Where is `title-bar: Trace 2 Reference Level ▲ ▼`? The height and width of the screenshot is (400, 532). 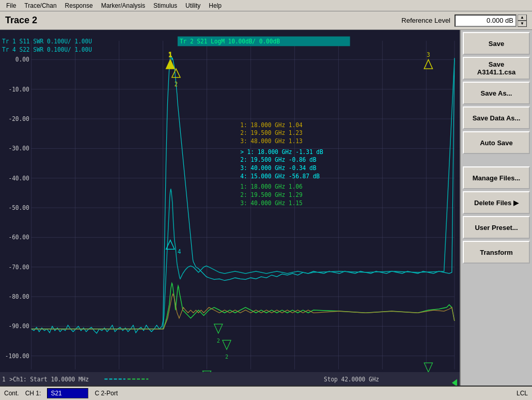 title-bar: Trace 2 Reference Level ▲ ▼ is located at coordinates (266, 21).